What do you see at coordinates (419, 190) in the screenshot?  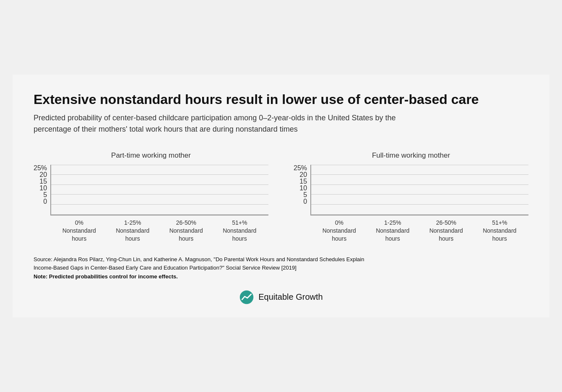 I see `right-bars-container` at bounding box center [419, 190].